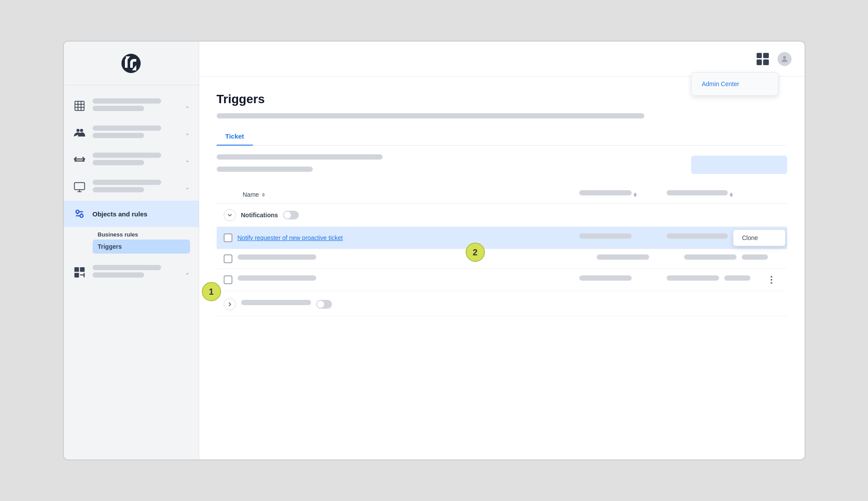 The width and height of the screenshot is (868, 501). I want to click on channels-icon, so click(80, 160).